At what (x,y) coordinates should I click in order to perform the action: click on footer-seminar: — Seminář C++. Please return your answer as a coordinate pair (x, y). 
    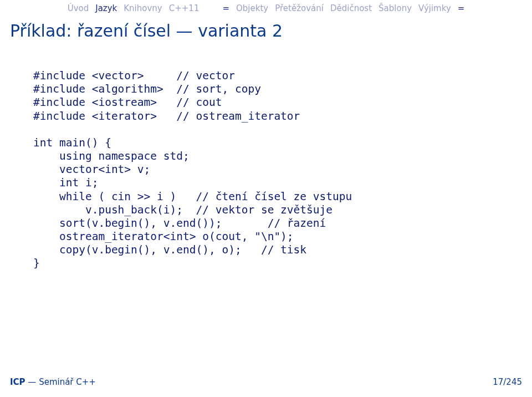
    Looking at the image, I should click on (61, 382).